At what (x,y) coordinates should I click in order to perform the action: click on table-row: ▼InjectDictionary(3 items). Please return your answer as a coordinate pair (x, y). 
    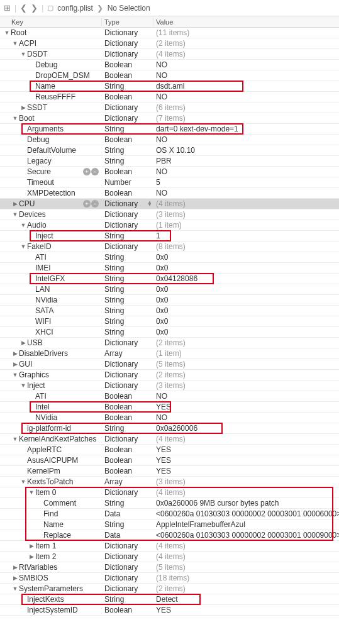
    Looking at the image, I should click on (170, 386).